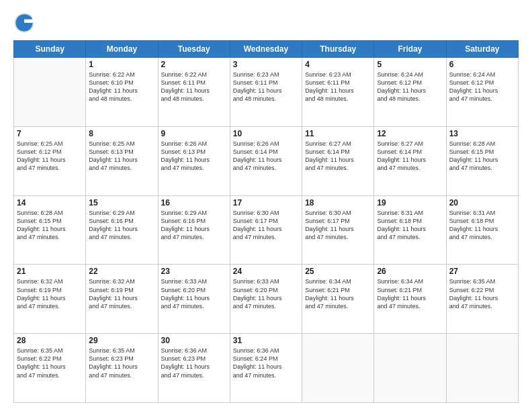  I want to click on calendar-cell: 19Sunrise: 6:31 AM Sunset: 6:18 PM Dayli…, so click(410, 230).